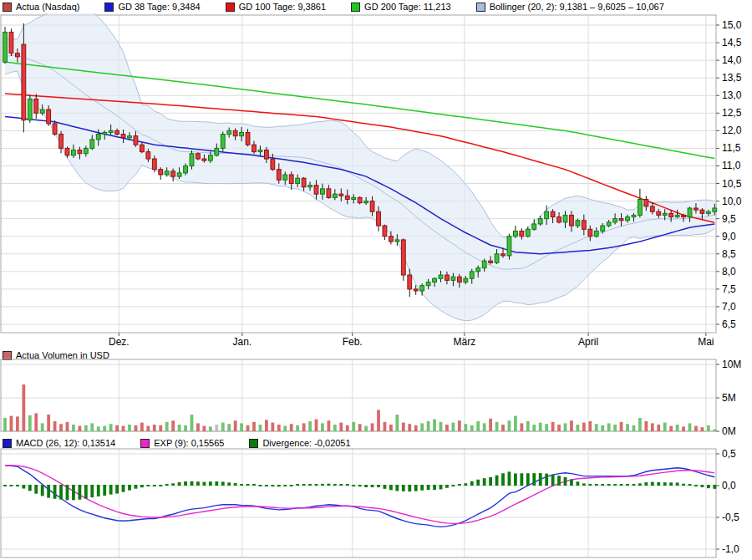 This screenshot has height=560, width=752. What do you see at coordinates (729, 398) in the screenshot?
I see `volume-tick-label: 5M` at bounding box center [729, 398].